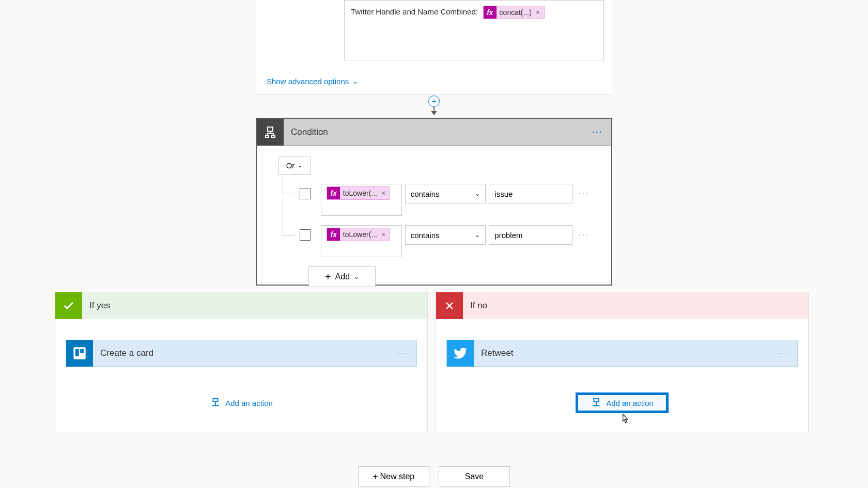  I want to click on show-advanced-options-link: Show advanced options ⌄, so click(313, 81).